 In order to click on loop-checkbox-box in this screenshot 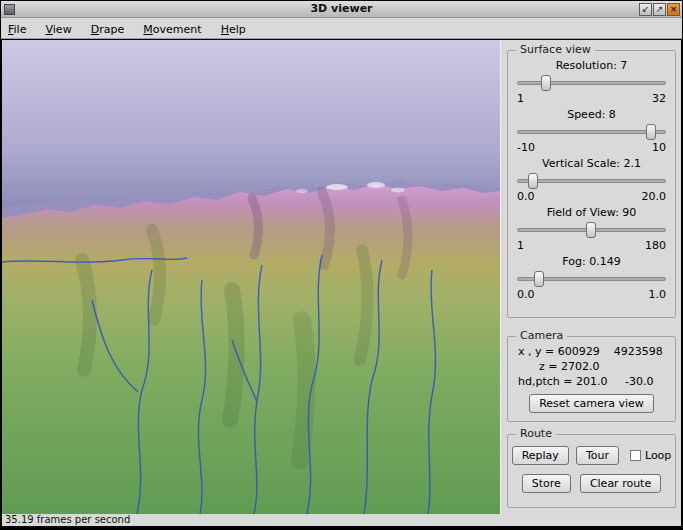, I will do `click(636, 456)`.